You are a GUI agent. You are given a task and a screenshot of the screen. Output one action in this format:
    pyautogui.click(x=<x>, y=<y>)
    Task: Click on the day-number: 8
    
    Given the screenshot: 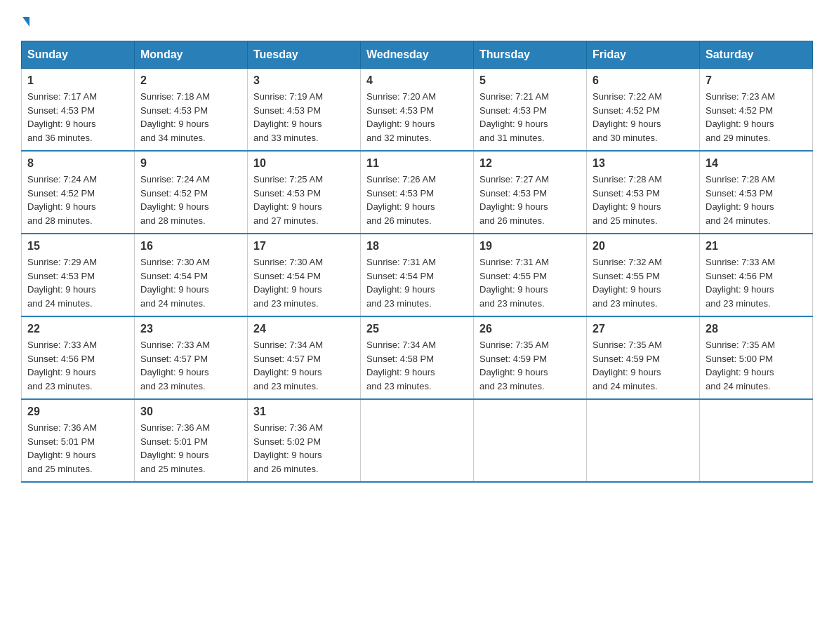 What is the action you would take?
    pyautogui.click(x=78, y=163)
    